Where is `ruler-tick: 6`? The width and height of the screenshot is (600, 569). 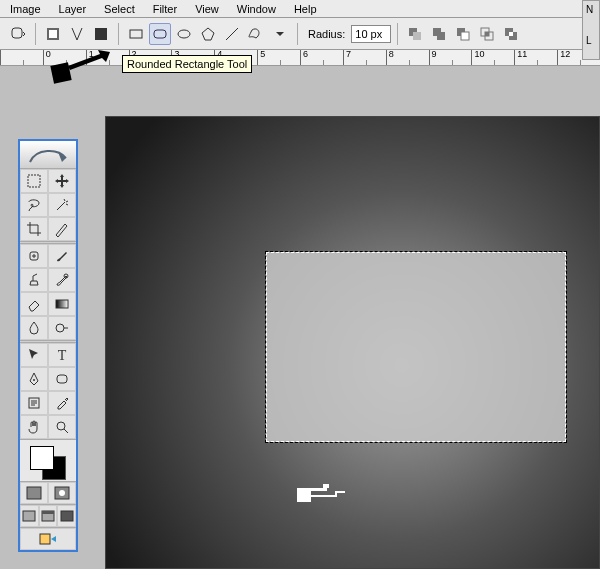 ruler-tick: 6 is located at coordinates (322, 58).